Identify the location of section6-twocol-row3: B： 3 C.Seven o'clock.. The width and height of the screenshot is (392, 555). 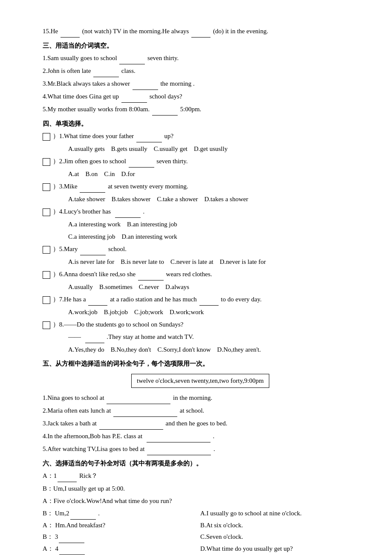
(200, 537).